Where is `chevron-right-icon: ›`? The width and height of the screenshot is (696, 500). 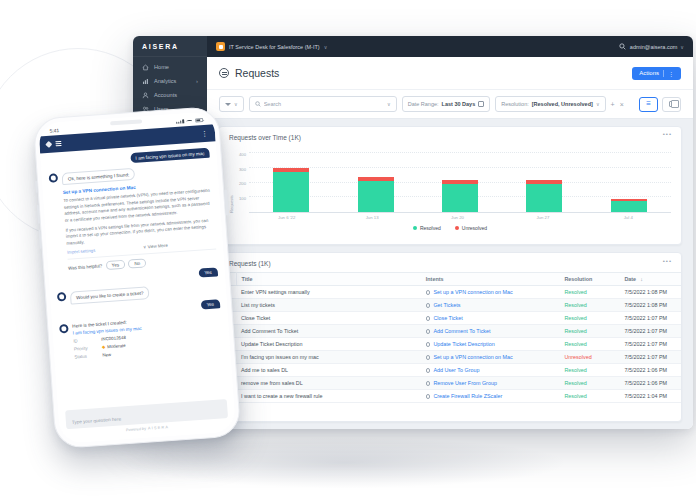 chevron-right-icon: › is located at coordinates (197, 81).